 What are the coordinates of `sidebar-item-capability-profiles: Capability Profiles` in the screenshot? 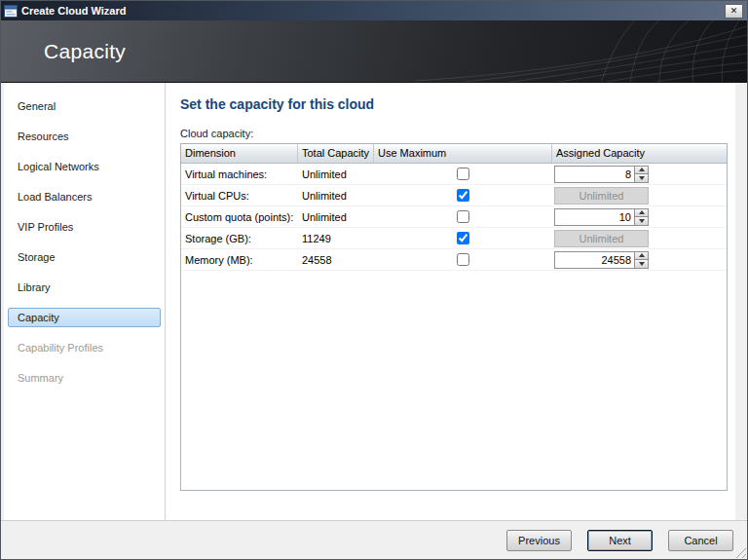 It's located at (84, 348).